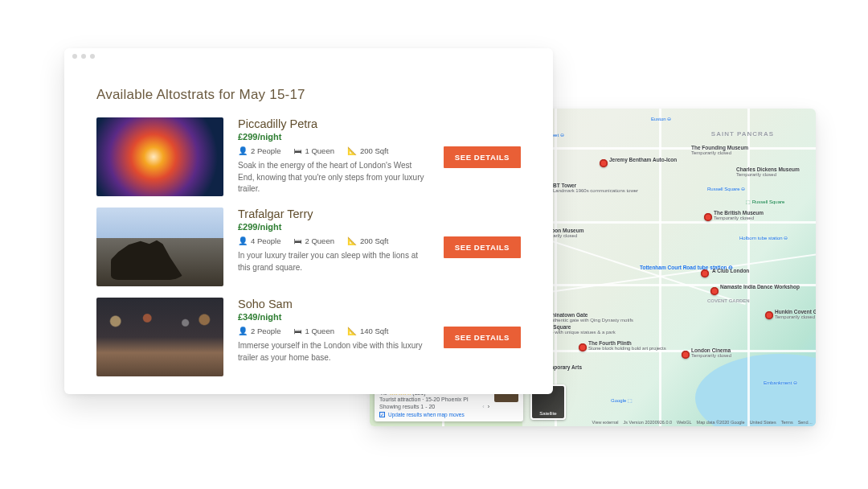  What do you see at coordinates (720, 150) in the screenshot?
I see `map-poi-founding: The Founding MuseumTemporarily closed` at bounding box center [720, 150].